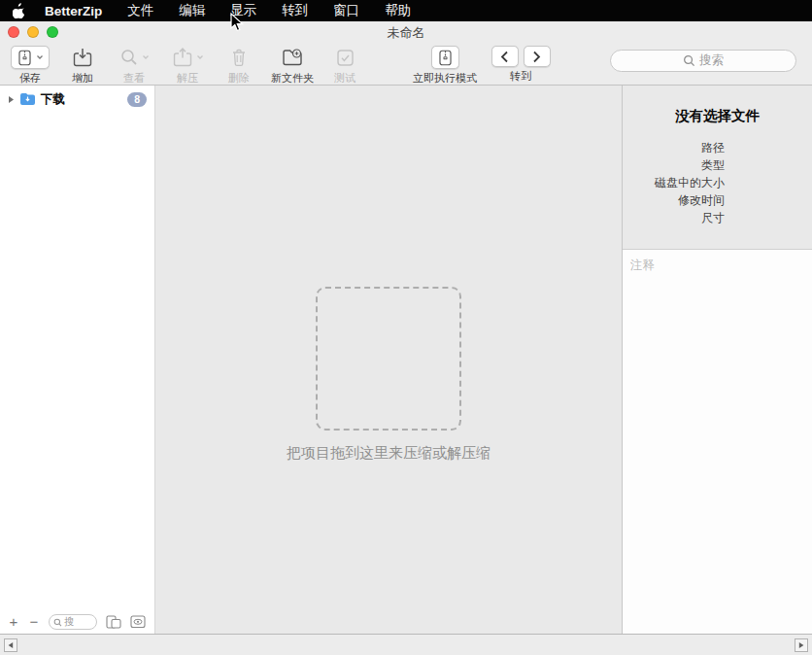 This screenshot has width=812, height=655. What do you see at coordinates (30, 57) in the screenshot?
I see `save-button` at bounding box center [30, 57].